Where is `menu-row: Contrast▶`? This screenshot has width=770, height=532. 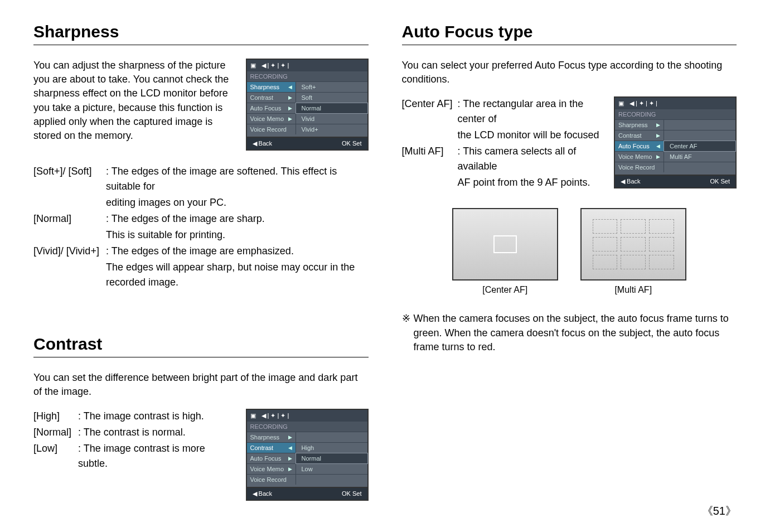 menu-row: Contrast▶ is located at coordinates (675, 135).